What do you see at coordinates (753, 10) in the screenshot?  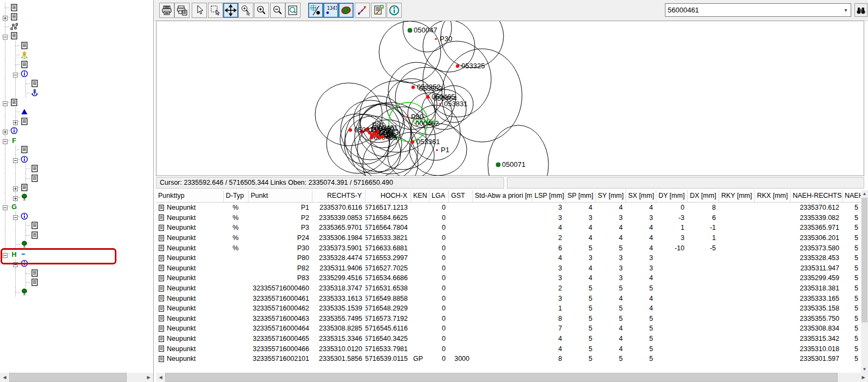 I see `point-search-input` at bounding box center [753, 10].